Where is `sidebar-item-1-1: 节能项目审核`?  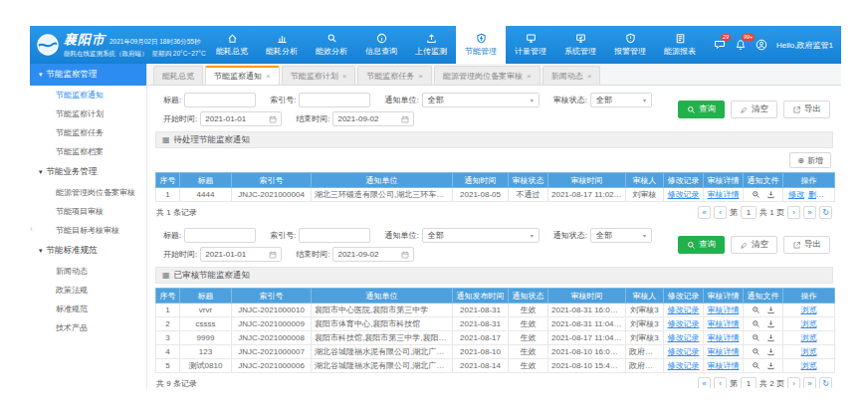
sidebar-item-1-1: 节能项目审核 is located at coordinates (88, 211).